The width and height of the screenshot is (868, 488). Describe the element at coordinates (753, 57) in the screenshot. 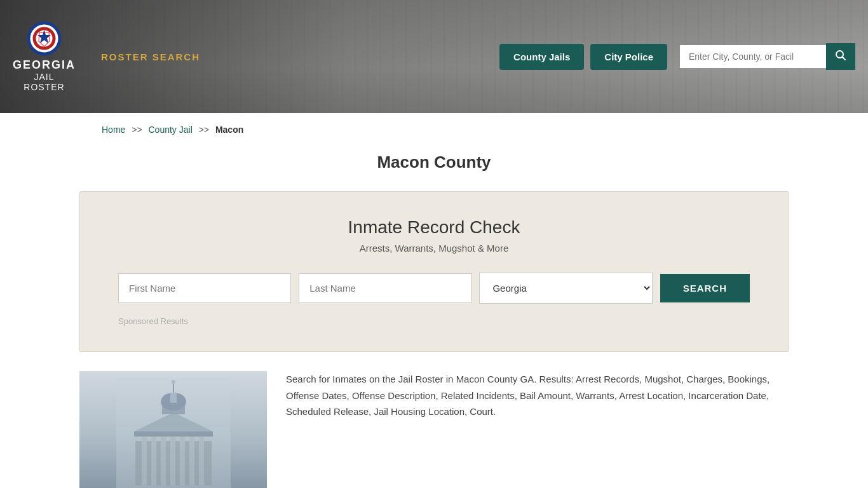

I see `header-search-input` at that location.